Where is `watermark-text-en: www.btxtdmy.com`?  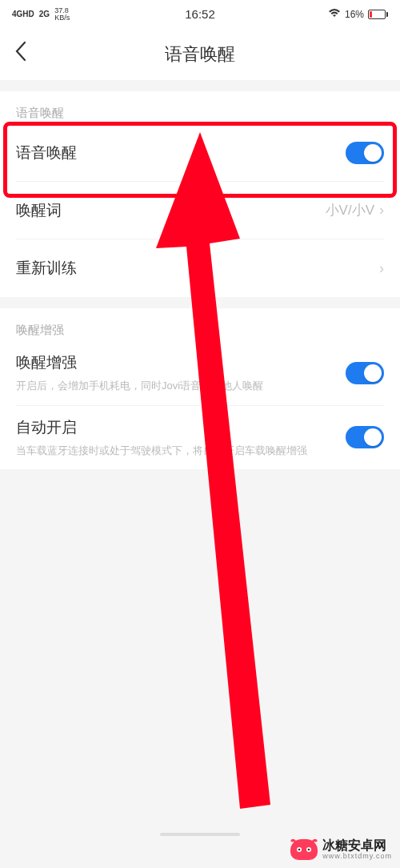 watermark-text-en: www.btxtdmy.com is located at coordinates (357, 857).